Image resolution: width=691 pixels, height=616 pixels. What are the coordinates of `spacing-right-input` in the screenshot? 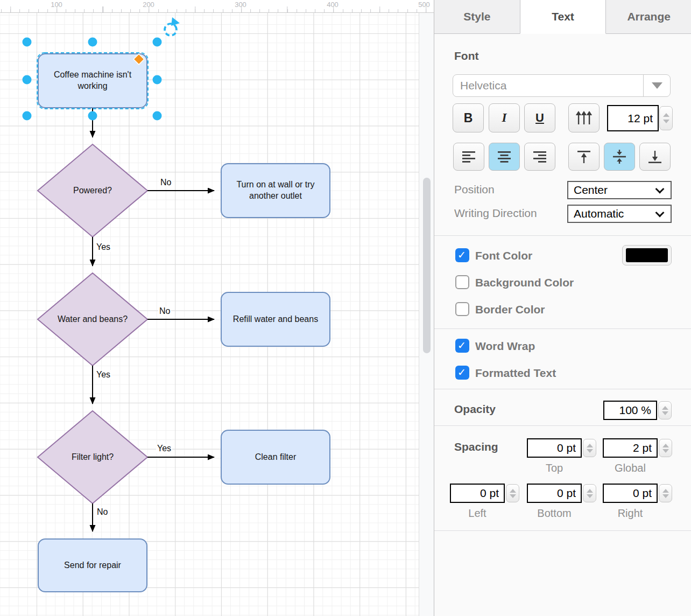 It's located at (630, 493).